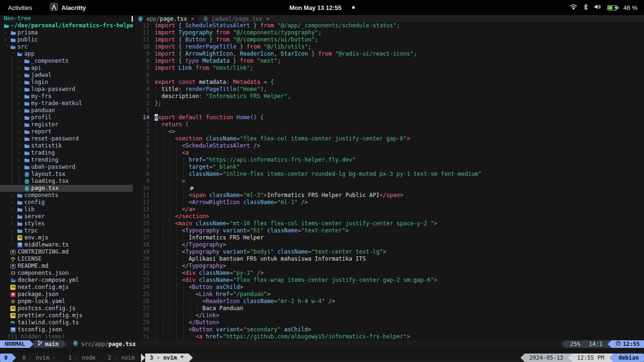 This screenshot has height=362, width=644. What do you see at coordinates (66, 209) in the screenshot?
I see `tree-item: ›lib` at bounding box center [66, 209].